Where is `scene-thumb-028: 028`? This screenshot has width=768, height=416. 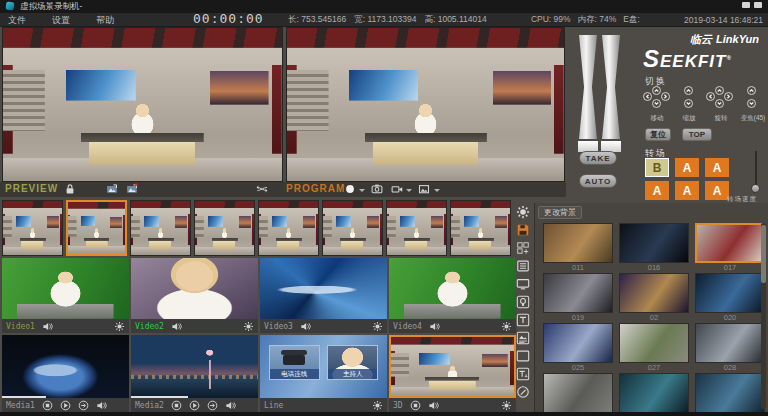
scene-thumb-028: 028 is located at coordinates (730, 348).